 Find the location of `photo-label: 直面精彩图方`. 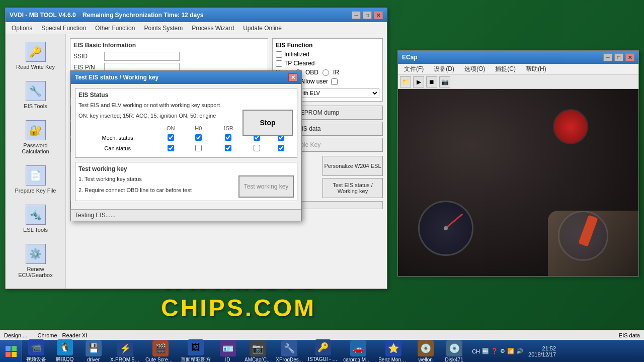

photo-label: 直面精彩图方 is located at coordinates (196, 359).